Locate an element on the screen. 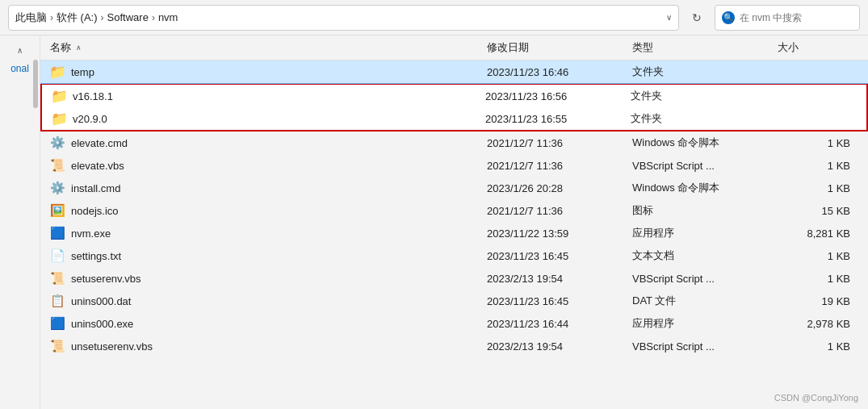 This screenshot has height=409, width=868. file-size: 15 KB is located at coordinates (818, 211).